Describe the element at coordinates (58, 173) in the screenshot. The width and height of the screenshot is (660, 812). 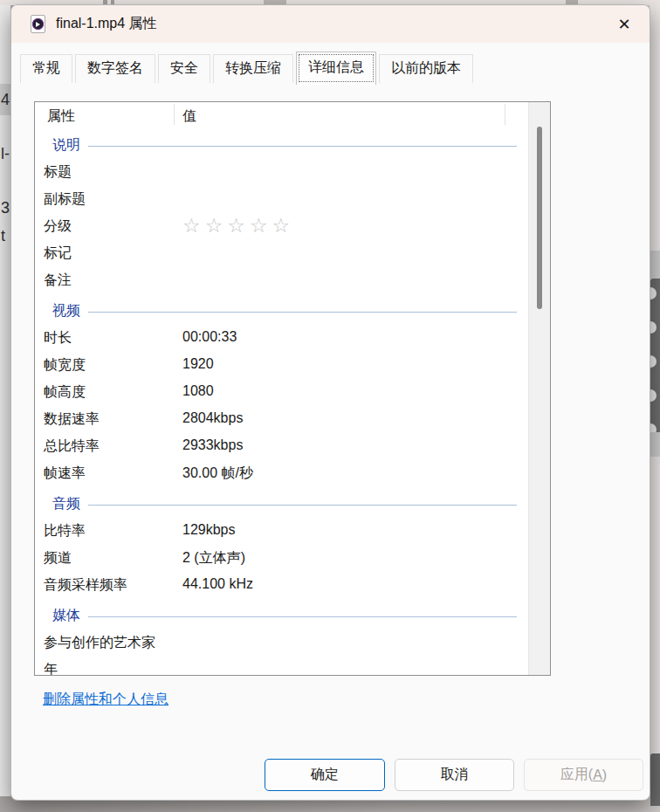
I see `row-label: 标题` at that location.